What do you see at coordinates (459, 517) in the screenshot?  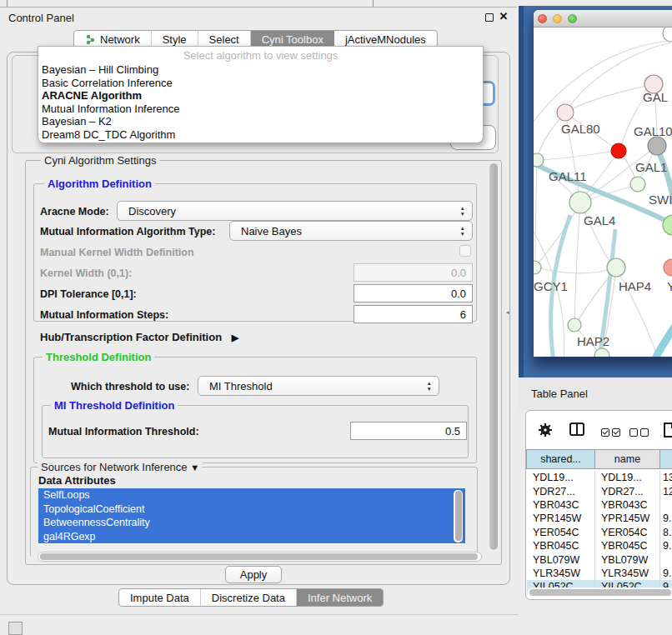 I see `list-vertical-scrollbar` at bounding box center [459, 517].